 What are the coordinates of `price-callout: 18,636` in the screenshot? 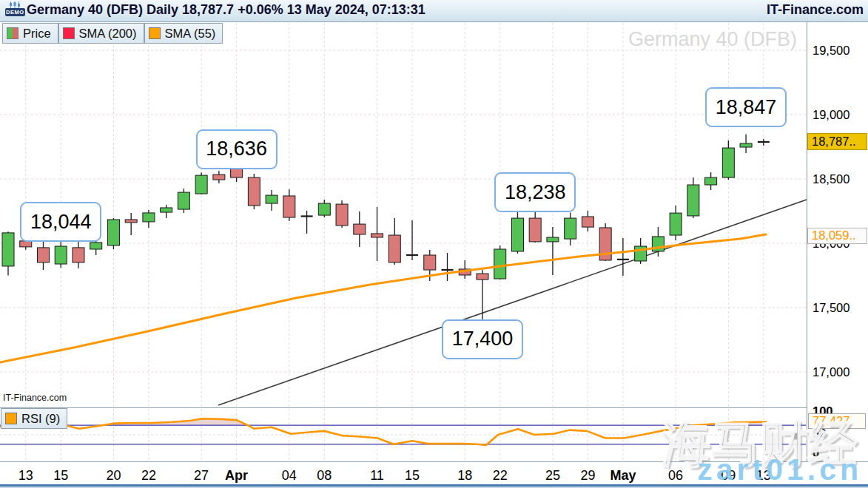 It's located at (237, 149).